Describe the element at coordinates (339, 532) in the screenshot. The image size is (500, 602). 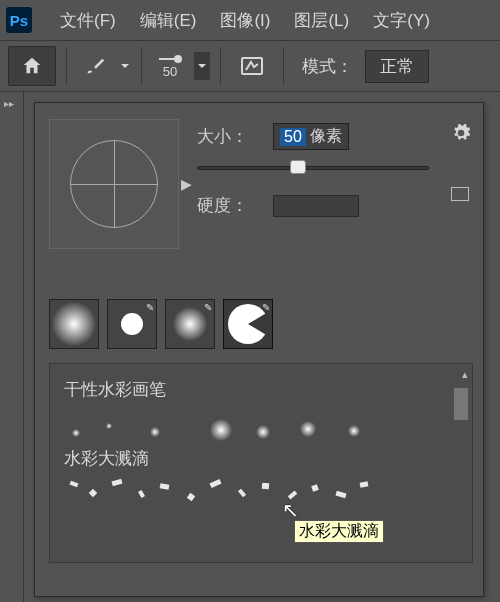
I see `brush-tooltip: 水彩大溅滴` at that location.